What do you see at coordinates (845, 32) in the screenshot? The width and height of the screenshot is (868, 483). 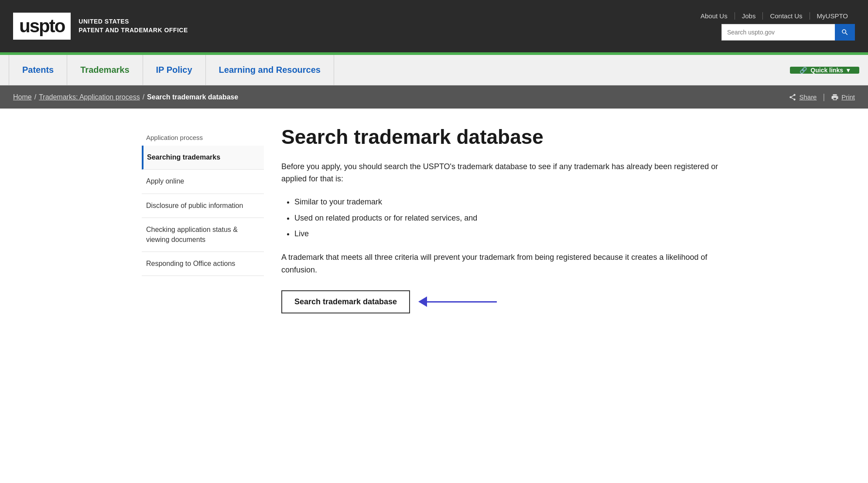 I see `search-button` at bounding box center [845, 32].